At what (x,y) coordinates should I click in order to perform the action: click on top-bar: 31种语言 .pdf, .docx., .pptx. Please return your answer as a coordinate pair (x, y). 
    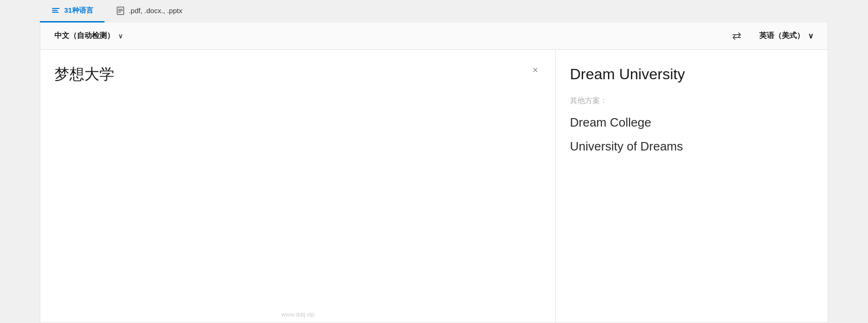
    Looking at the image, I should click on (434, 11).